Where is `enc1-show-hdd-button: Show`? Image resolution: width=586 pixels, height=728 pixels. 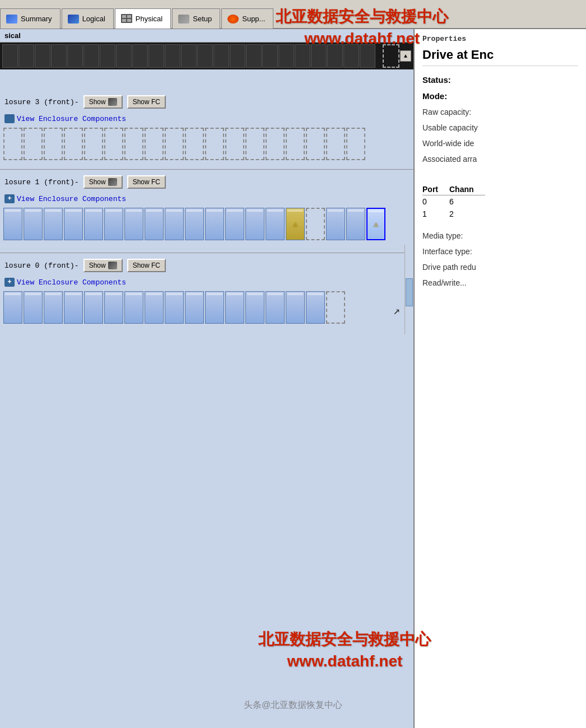
enc1-show-hdd-button: Show is located at coordinates (103, 182).